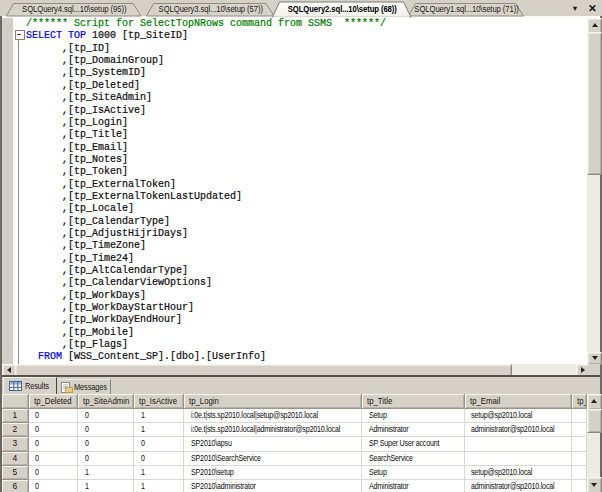 The image size is (602, 492). What do you see at coordinates (206, 148) in the screenshot?
I see `code-line: ,[tp_Email]` at bounding box center [206, 148].